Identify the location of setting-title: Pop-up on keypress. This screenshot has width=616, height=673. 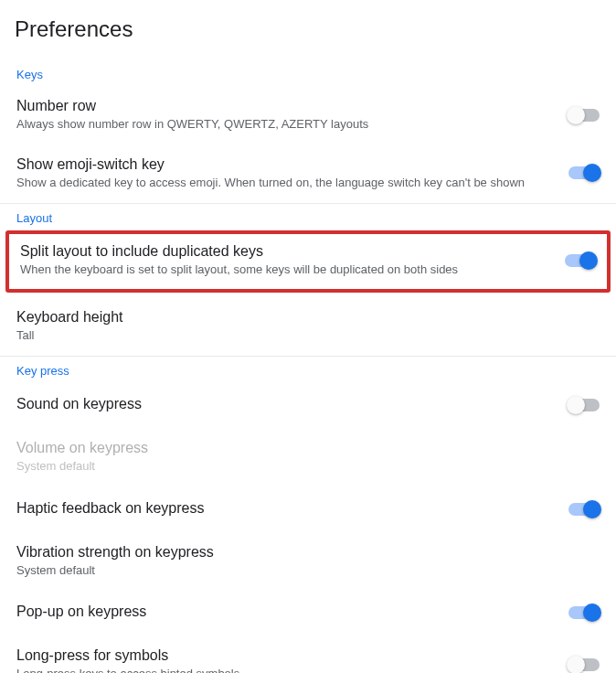
(283, 612).